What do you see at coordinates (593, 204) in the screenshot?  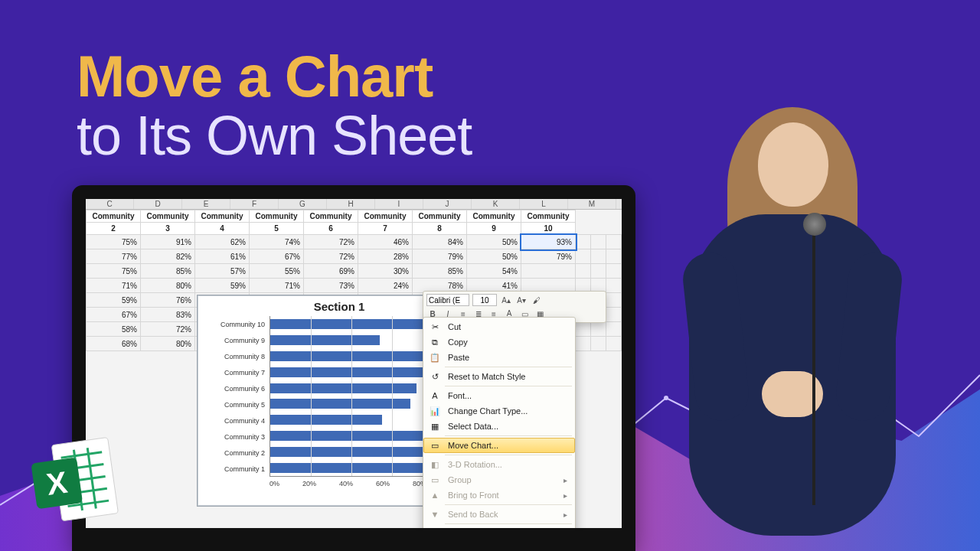 I see `column-letter: M` at bounding box center [593, 204].